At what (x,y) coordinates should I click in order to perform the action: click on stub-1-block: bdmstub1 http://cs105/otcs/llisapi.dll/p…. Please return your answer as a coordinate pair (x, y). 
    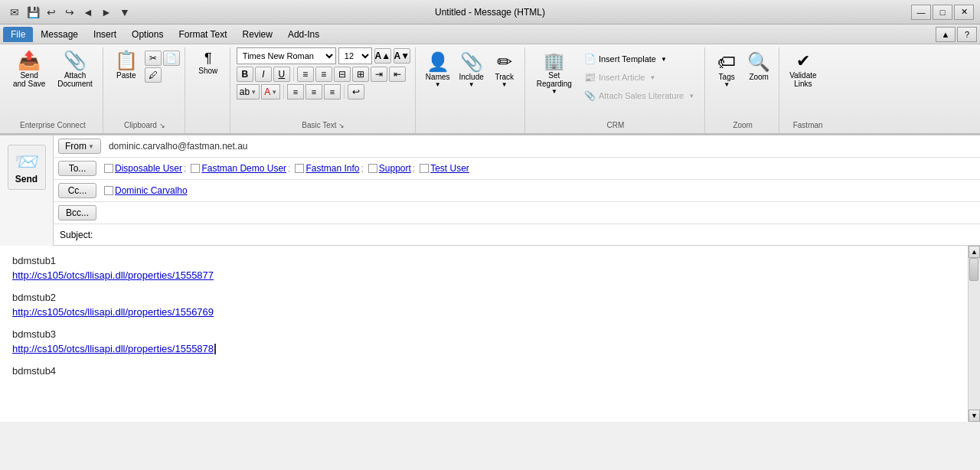
    Looking at the image, I should click on (484, 268).